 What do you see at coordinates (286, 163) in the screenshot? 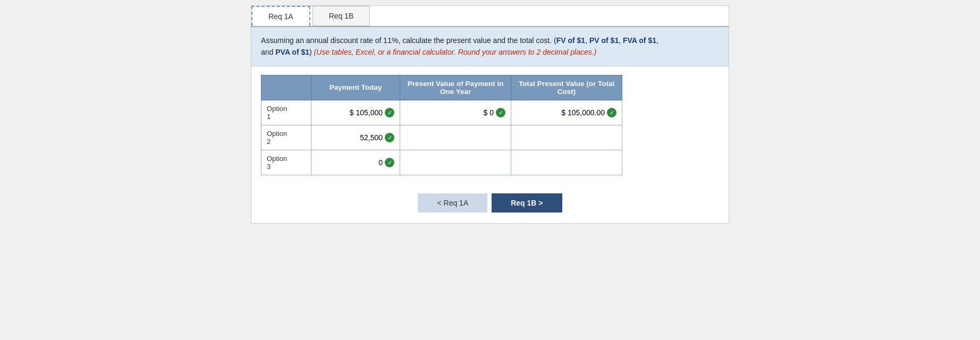
I see `row3-label: Option3` at bounding box center [286, 163].